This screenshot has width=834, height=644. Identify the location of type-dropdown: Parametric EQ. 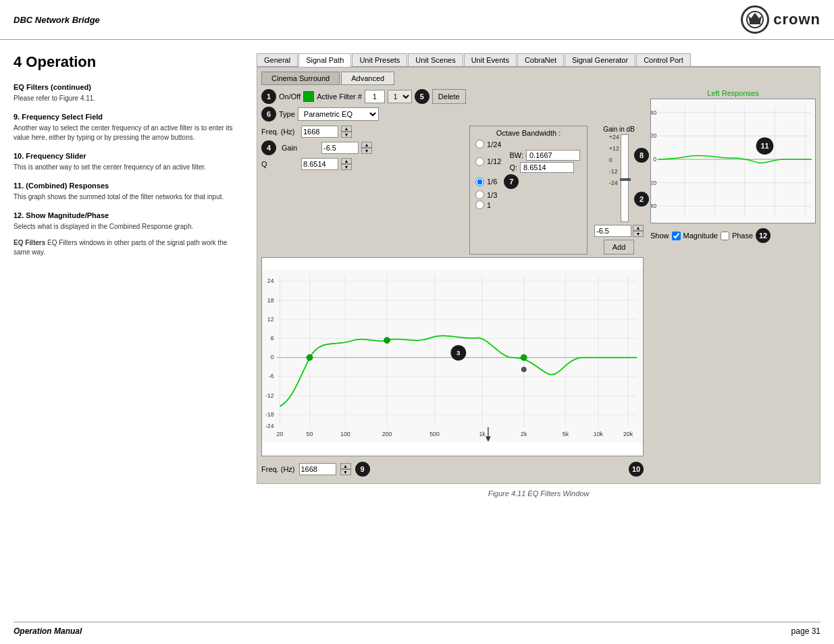
(338, 114).